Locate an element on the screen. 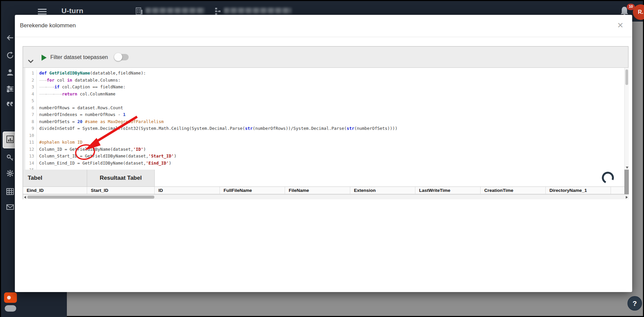 This screenshot has width=644, height=317. close-icon: ✕ is located at coordinates (620, 25).